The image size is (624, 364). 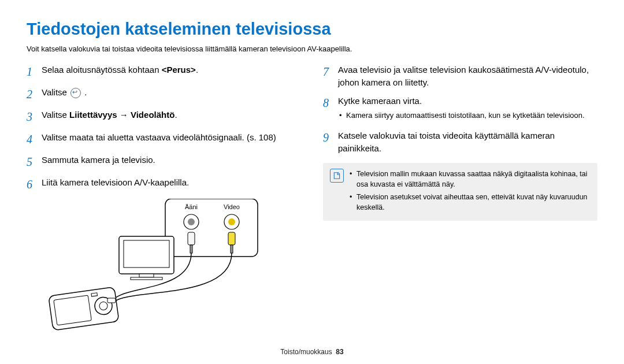 What do you see at coordinates (34, 185) in the screenshot?
I see `step-number: 6` at bounding box center [34, 185].